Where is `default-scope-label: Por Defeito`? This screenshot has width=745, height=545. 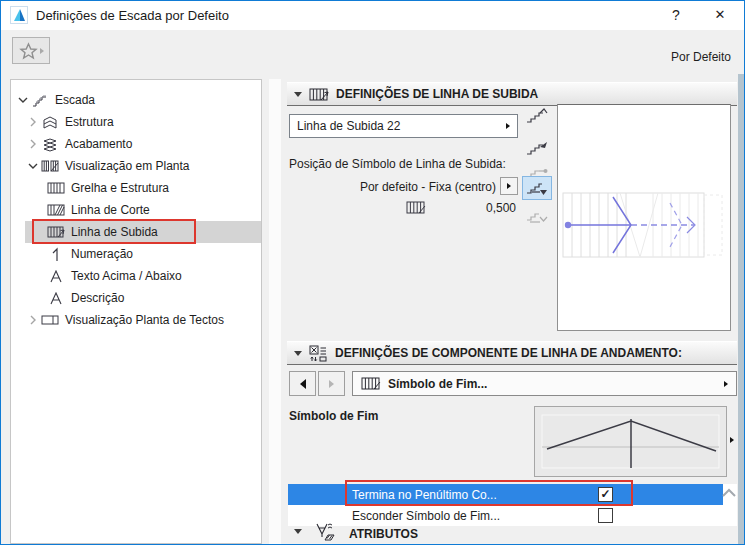
default-scope-label: Por Defeito is located at coordinates (701, 57).